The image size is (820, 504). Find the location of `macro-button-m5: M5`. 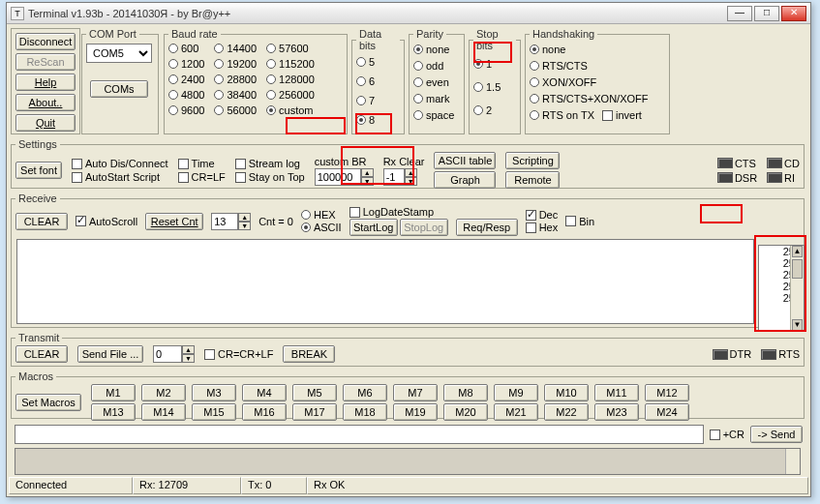

macro-button-m5: M5 is located at coordinates (315, 393).